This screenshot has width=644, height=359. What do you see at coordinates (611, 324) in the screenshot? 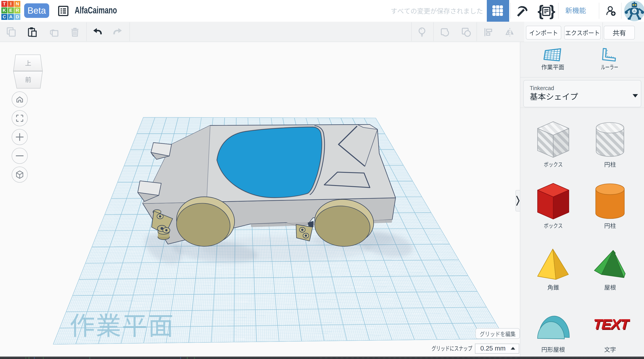
I see `svg-text: TEXT` at bounding box center [611, 324].